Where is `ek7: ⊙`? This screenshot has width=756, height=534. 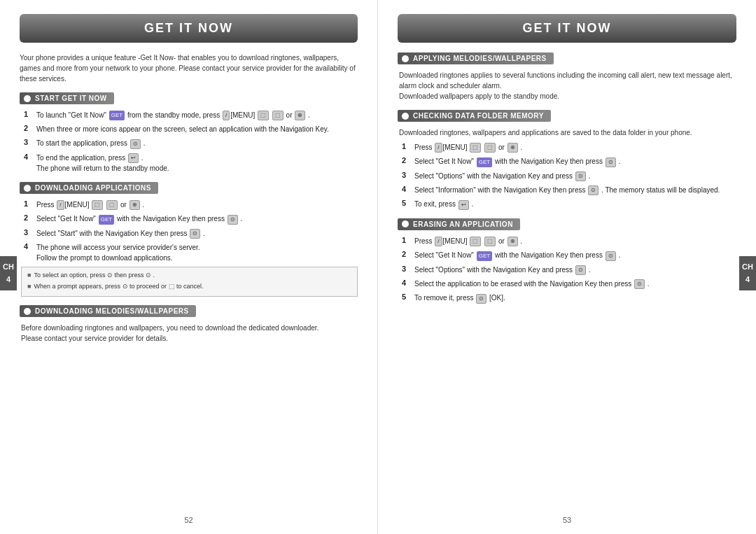
ek7: ⊙ is located at coordinates (640, 284).